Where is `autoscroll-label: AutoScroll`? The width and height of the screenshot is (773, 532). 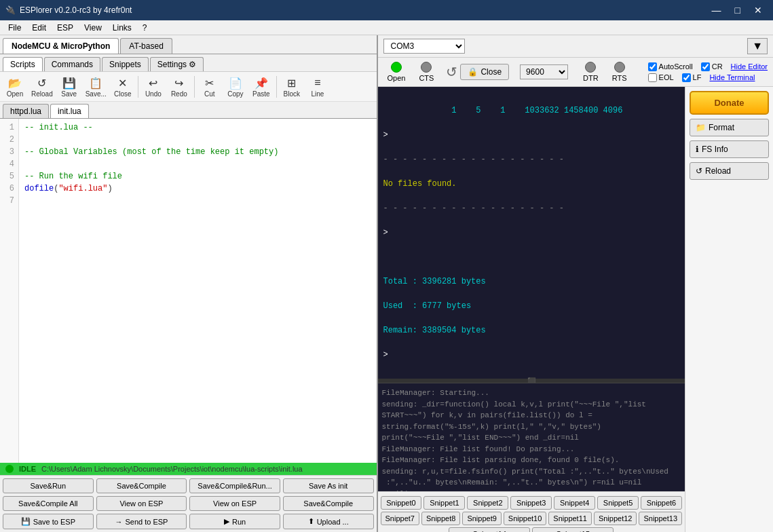 autoscroll-label: AutoScroll is located at coordinates (671, 66).